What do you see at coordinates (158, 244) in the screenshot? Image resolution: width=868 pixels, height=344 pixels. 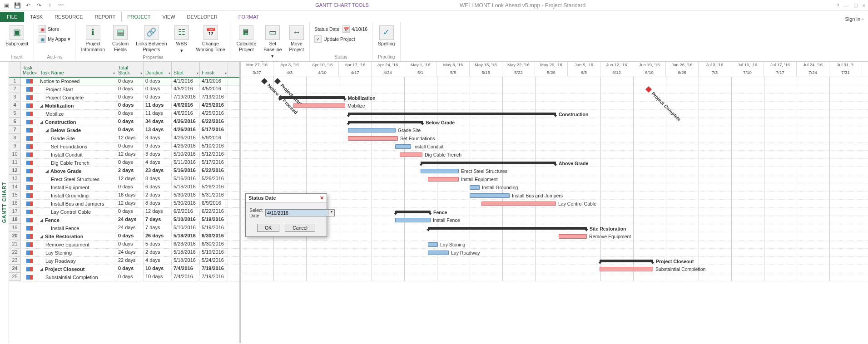 I see `duration-cell: 5 days` at bounding box center [158, 244].